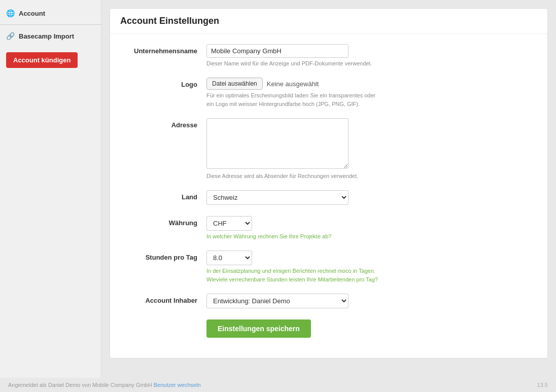 The image size is (556, 392). I want to click on company-name-input, so click(277, 51).